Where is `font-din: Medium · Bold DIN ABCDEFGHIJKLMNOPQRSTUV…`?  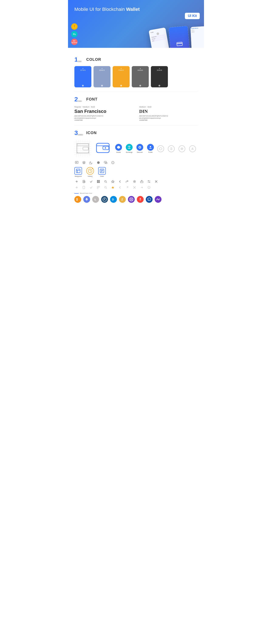 font-din: Medium · Bold DIN ABCDEFGHIJKLMNOPQRSTUV… is located at coordinates (168, 114).